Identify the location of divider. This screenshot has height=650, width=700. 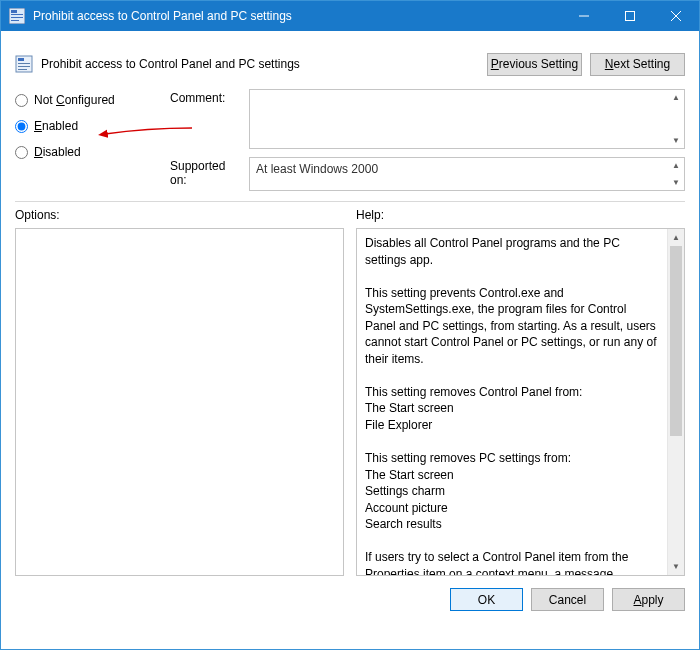
(350, 202).